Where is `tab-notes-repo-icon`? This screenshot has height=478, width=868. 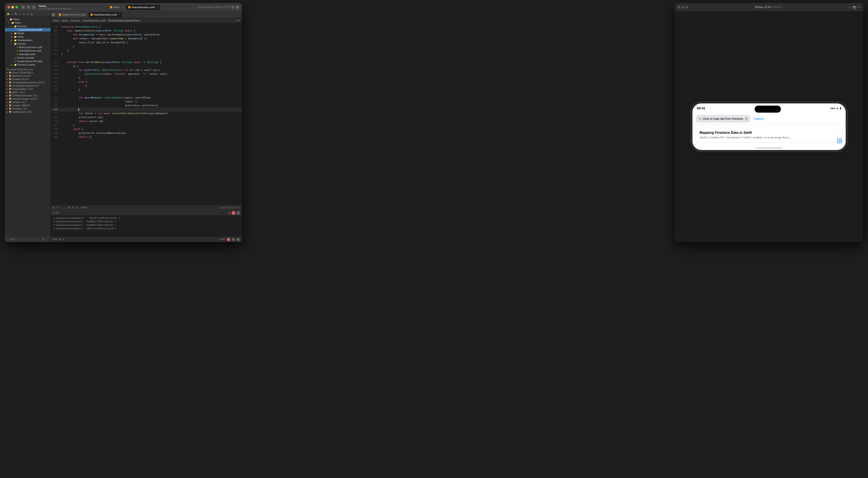 tab-notes-repo-icon is located at coordinates (129, 7).